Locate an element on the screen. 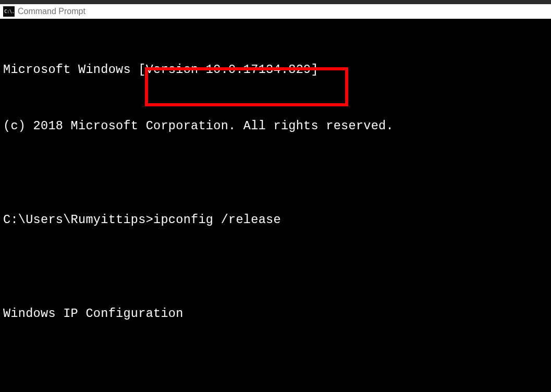  terminal-line: Windows IP Configuration is located at coordinates (276, 314).